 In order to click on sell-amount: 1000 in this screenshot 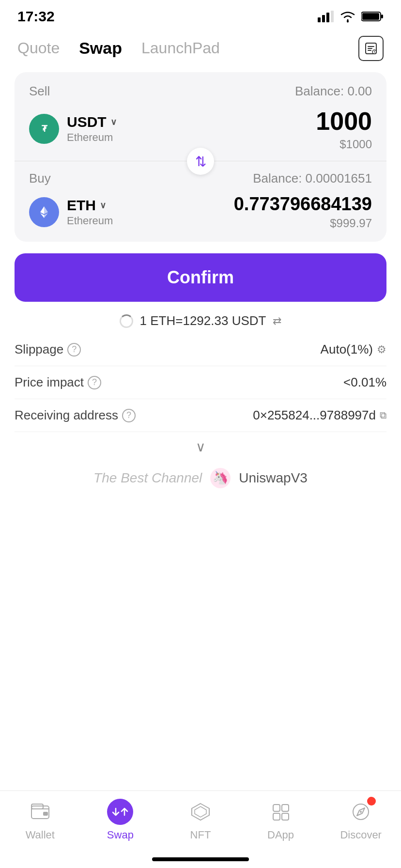, I will do `click(344, 121)`.